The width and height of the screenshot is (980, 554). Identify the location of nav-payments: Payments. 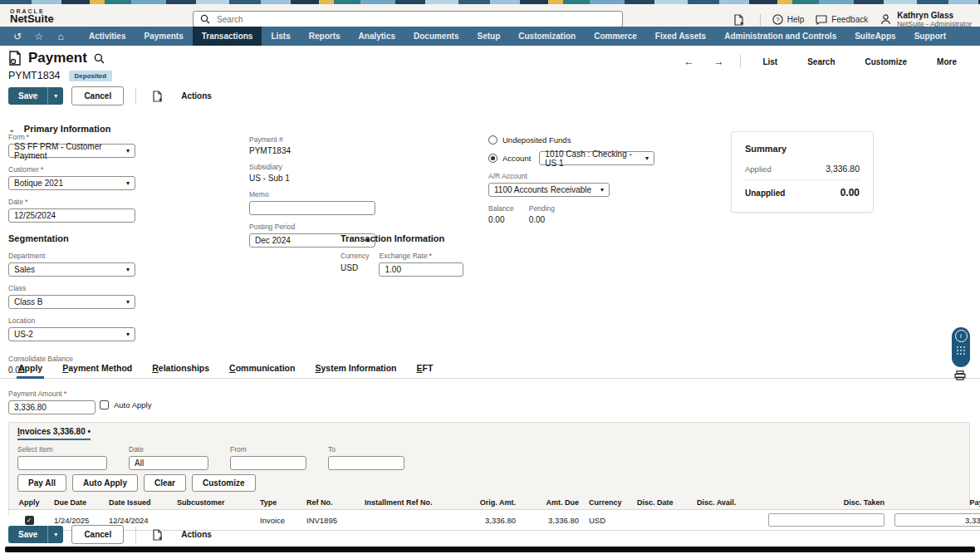
(163, 37).